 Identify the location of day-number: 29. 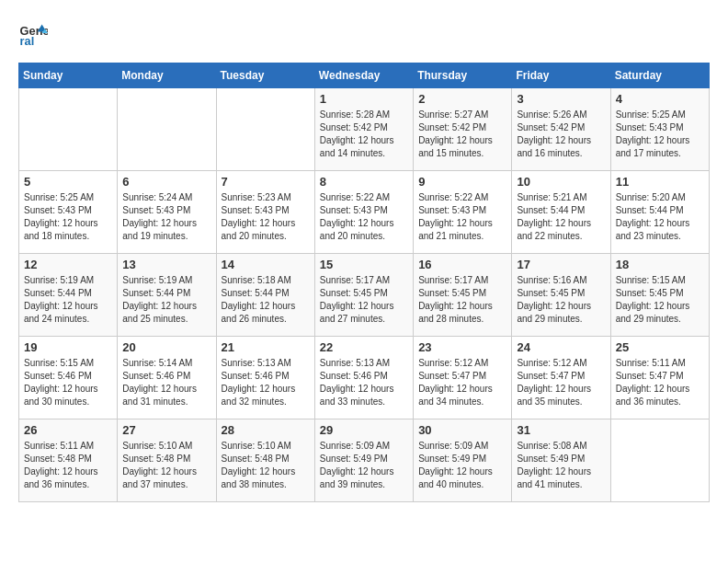
(364, 431).